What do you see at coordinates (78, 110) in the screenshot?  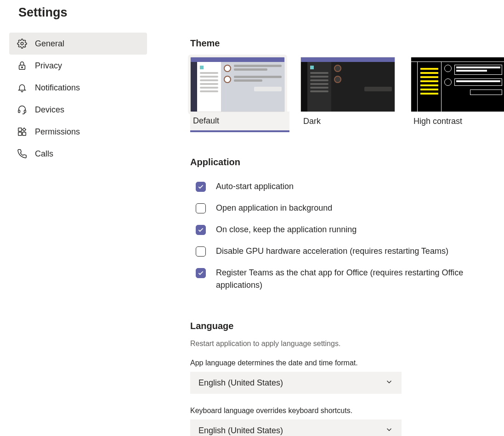 I see `sidebar-item-devices: Devices` at bounding box center [78, 110].